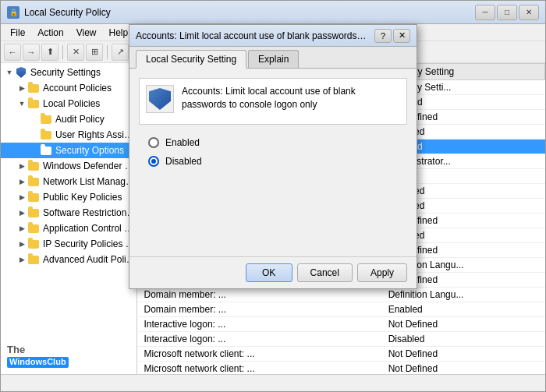  I want to click on radio-group: Enabled Disabled, so click(273, 152).